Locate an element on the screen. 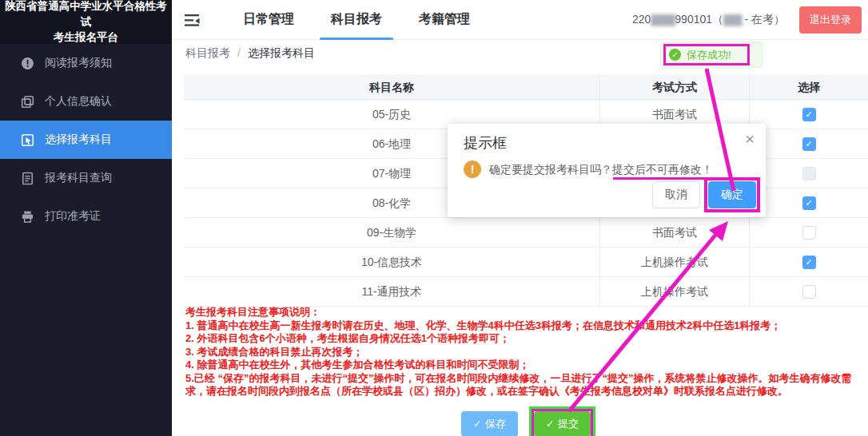 The height and width of the screenshot is (436, 868). breadcrumb-parent: 科目报考 is located at coordinates (208, 53).